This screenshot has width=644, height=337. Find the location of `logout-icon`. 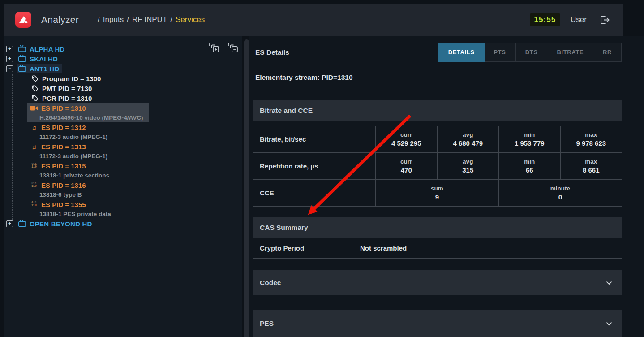

logout-icon is located at coordinates (604, 20).